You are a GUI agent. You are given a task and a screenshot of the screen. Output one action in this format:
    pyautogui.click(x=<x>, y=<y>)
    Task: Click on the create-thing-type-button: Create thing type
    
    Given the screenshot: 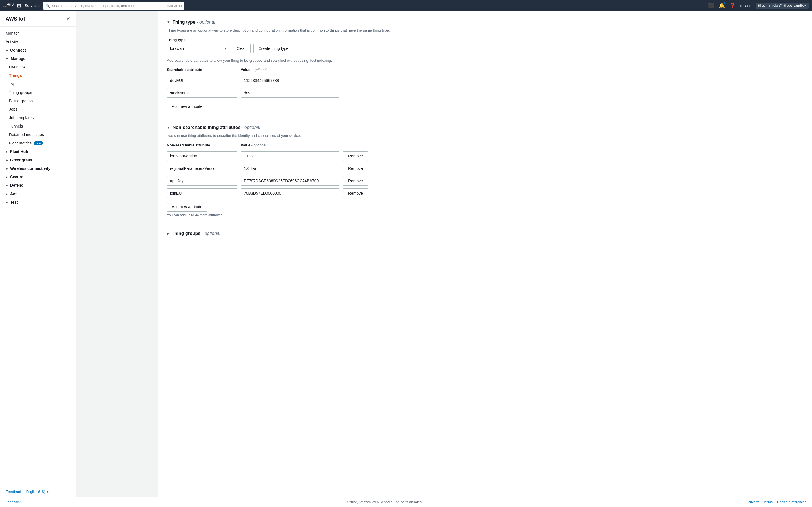 What is the action you would take?
    pyautogui.click(x=273, y=48)
    